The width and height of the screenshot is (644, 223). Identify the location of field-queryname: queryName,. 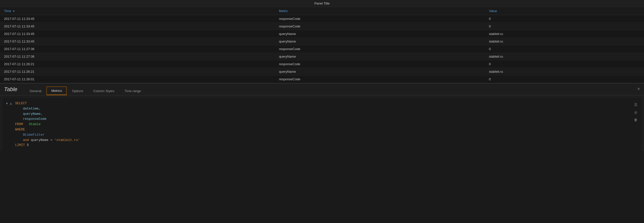
(29, 114).